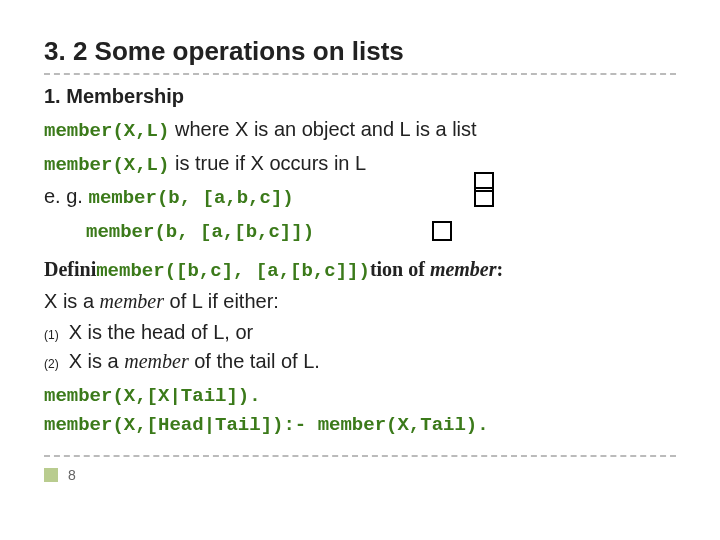  Describe the element at coordinates (360, 52) in the screenshot. I see `slide-title: 3. 2 Some operations on lists` at that location.